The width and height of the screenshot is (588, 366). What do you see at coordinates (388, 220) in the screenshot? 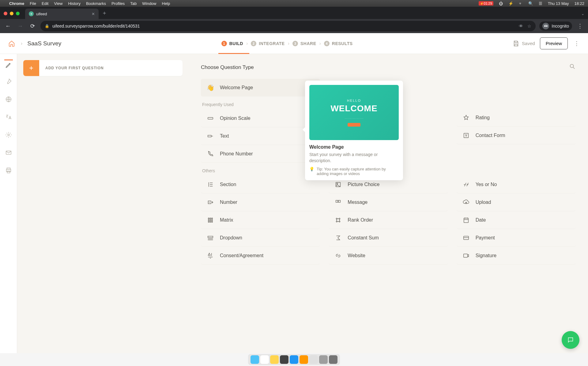
I see `qtype-rank-order: Rank Order` at bounding box center [388, 220].